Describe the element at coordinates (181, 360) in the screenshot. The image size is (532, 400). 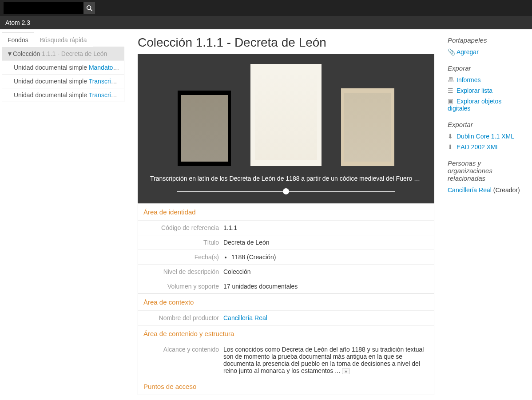
I see `field-label: Alcance y contenido` at that location.